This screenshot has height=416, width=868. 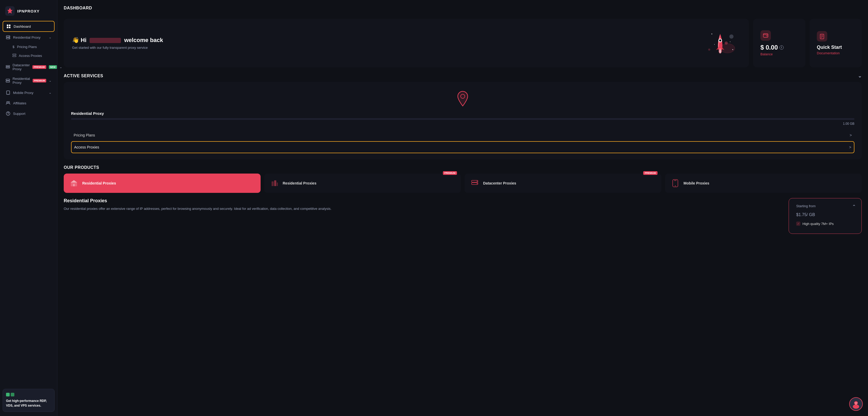 I want to click on sidebar-item-datacenter-label: Datacenter Proxy, so click(x=21, y=67).